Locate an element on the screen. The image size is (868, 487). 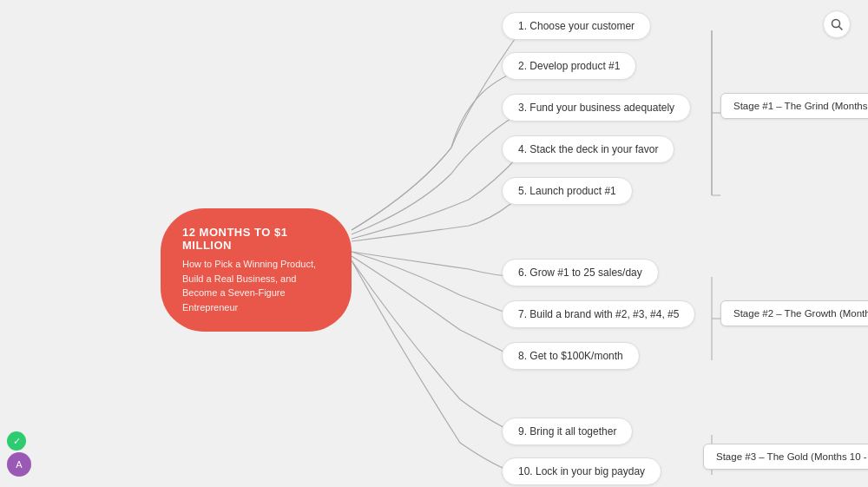
topic-node-1: 1. Choose your customer is located at coordinates (576, 26).